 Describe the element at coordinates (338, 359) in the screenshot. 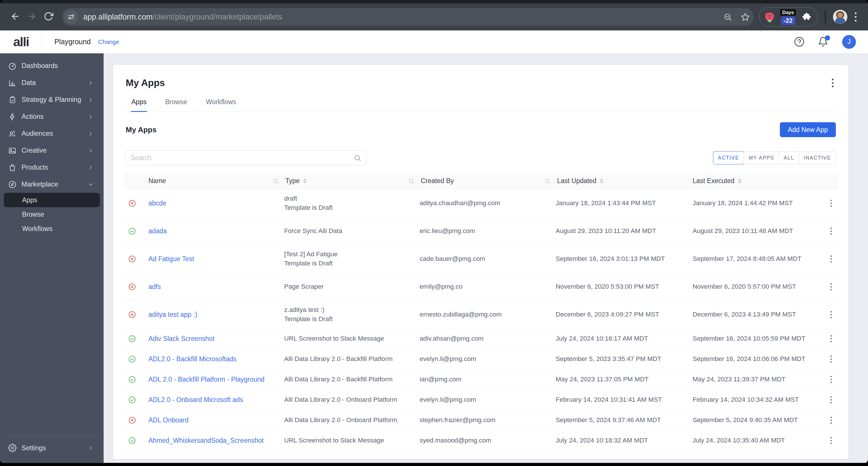

I see `app-type: Alli Data Library 2.0 - Backfill Platfor…` at that location.